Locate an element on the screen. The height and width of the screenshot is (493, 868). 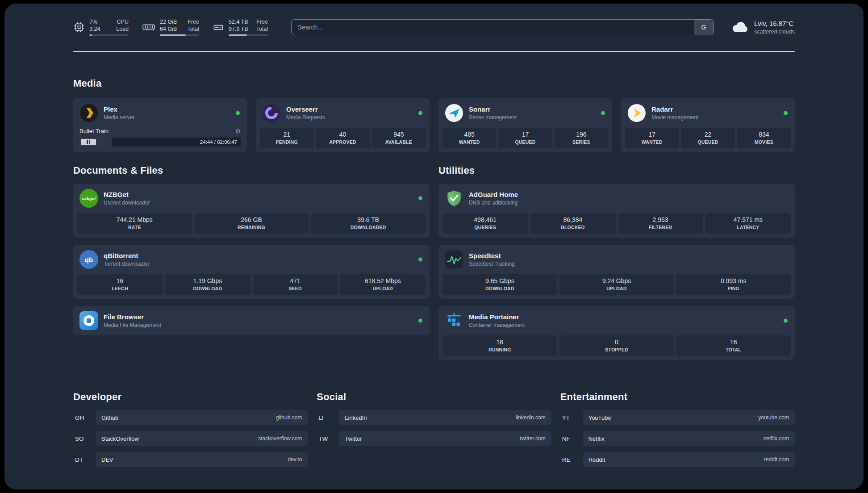
service-name: qBittorrent is located at coordinates (127, 255).